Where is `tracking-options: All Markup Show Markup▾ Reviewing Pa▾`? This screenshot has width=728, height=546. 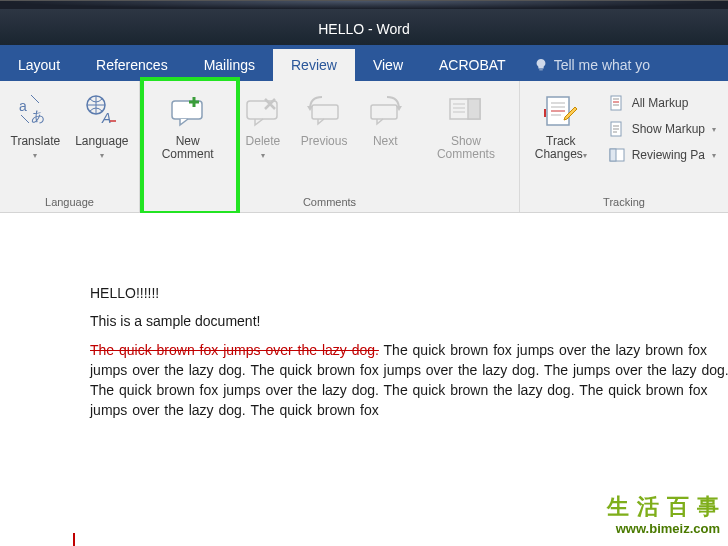 tracking-options: All Markup Show Markup▾ Reviewing Pa▾ is located at coordinates (662, 129).